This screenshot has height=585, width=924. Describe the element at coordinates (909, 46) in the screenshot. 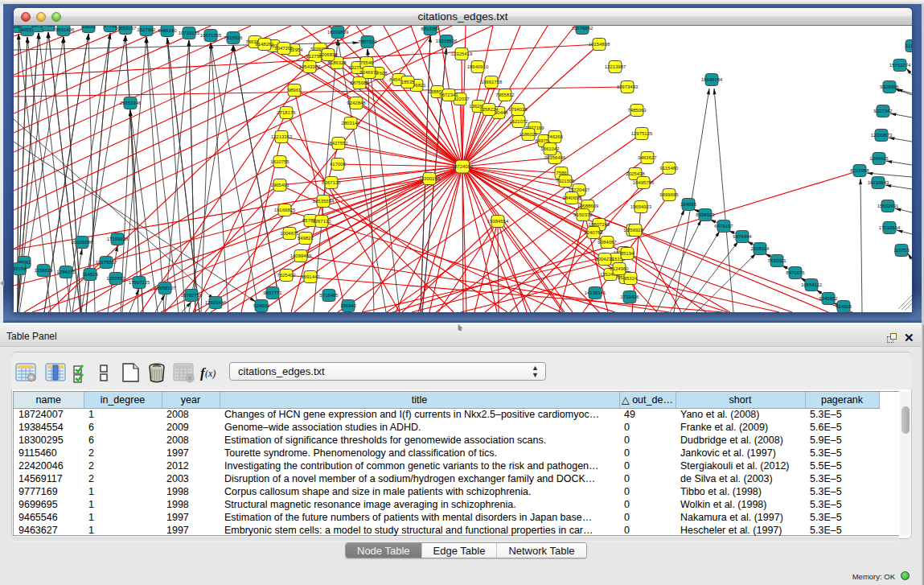

I see `svg-text: 11174` at that location.